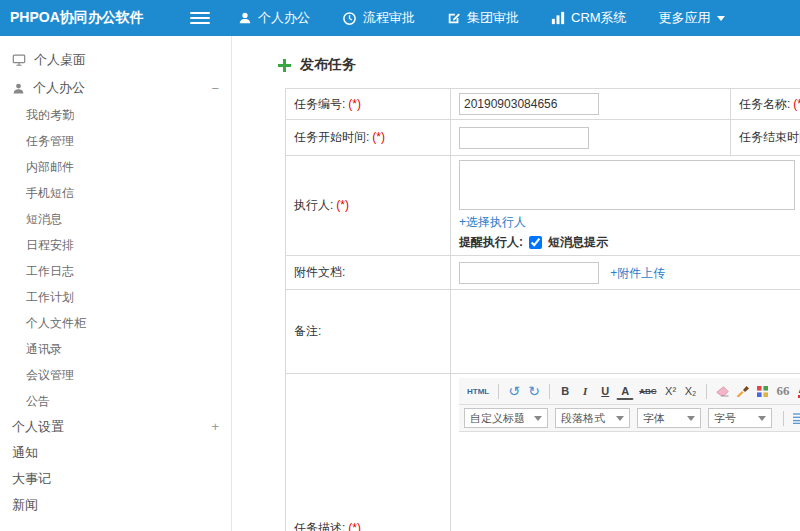 The height and width of the screenshot is (531, 800). What do you see at coordinates (766, 104) in the screenshot?
I see `task-name-label-cell: 任务名称:(*)` at bounding box center [766, 104].